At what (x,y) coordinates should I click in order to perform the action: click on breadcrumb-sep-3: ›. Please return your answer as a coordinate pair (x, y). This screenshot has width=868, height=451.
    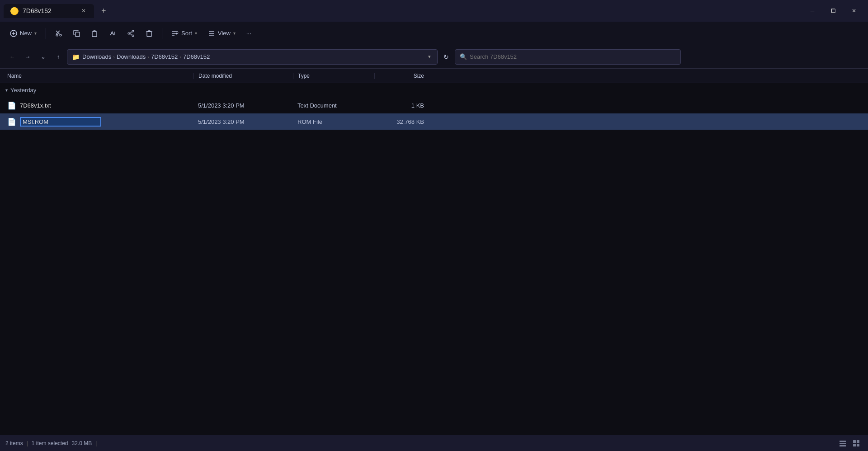
    Looking at the image, I should click on (180, 57).